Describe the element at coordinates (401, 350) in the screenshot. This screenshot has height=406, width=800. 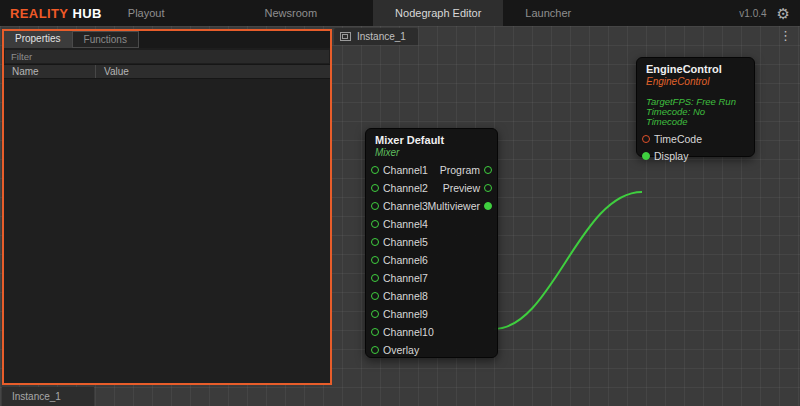
I see `port-label: Overlay` at that location.